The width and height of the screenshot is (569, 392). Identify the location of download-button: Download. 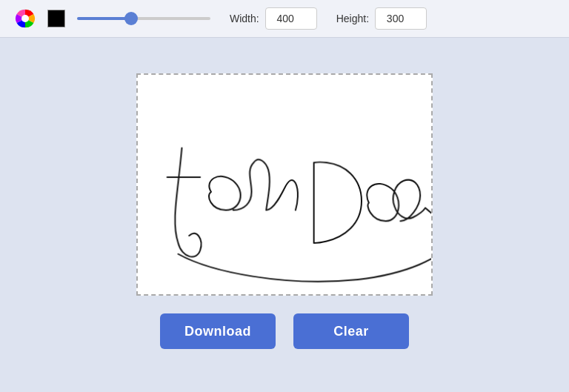
(218, 331).